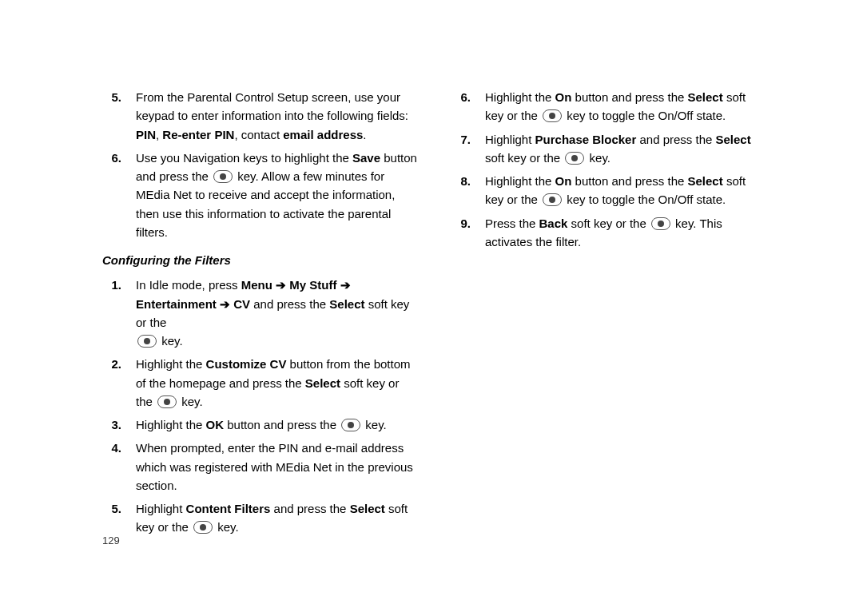  Describe the element at coordinates (554, 224) in the screenshot. I see `bold-text: Back` at that location.